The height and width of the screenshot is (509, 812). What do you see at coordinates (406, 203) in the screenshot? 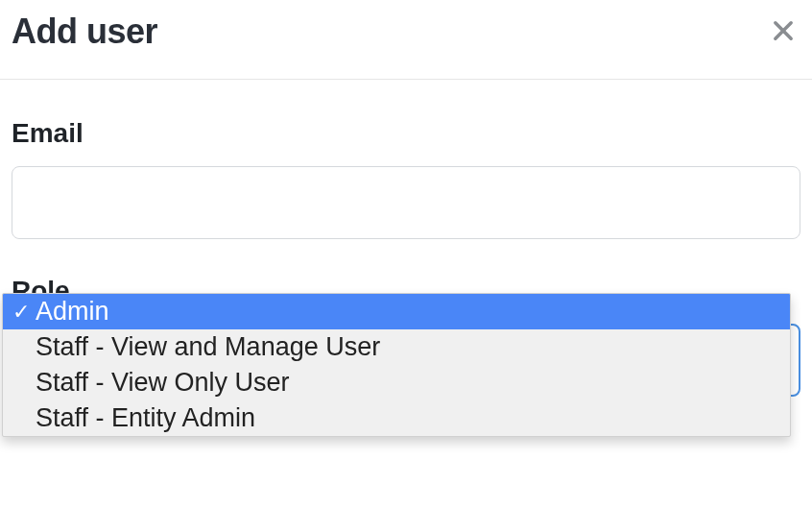
I see `email-input` at bounding box center [406, 203].